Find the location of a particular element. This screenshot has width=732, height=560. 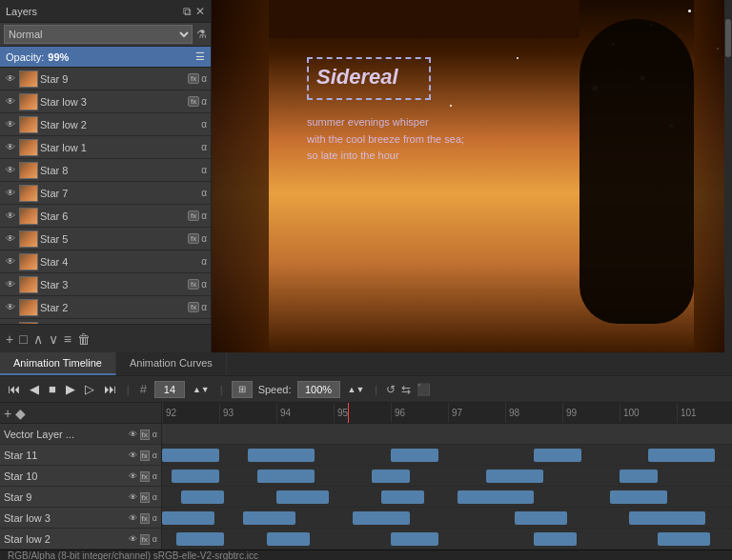

tl-add-button: + is located at coordinates (8, 413).